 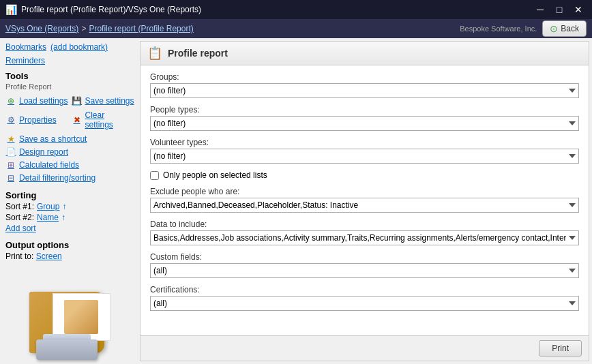 What do you see at coordinates (70, 165) in the screenshot?
I see `calculated-fields-button: ⊞ Calculated fields` at bounding box center [70, 165].